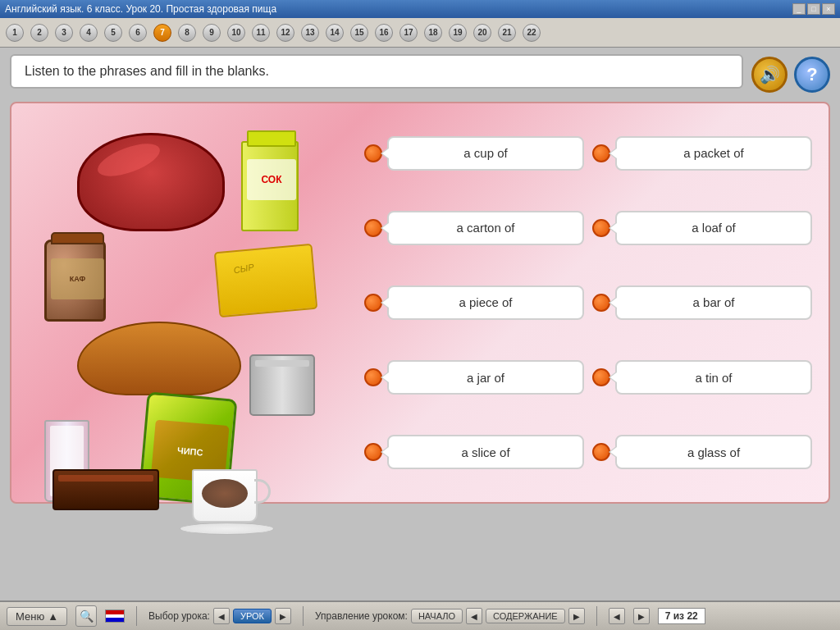  I want to click on phrase-box-carton: a carton of, so click(486, 228).